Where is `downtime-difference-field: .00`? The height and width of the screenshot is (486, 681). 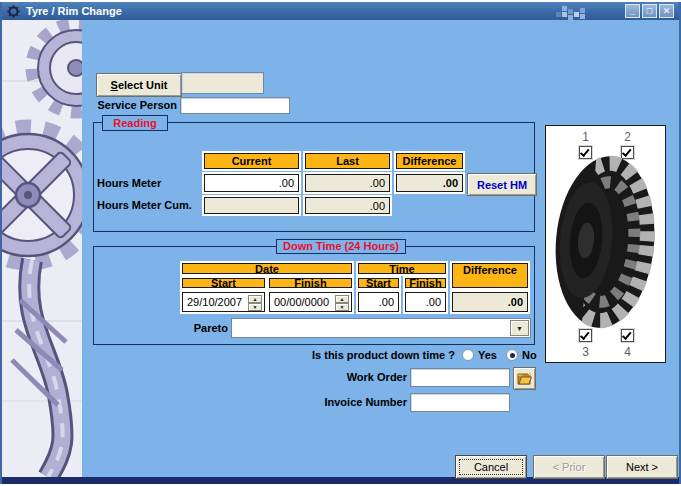
downtime-difference-field: .00 is located at coordinates (490, 302).